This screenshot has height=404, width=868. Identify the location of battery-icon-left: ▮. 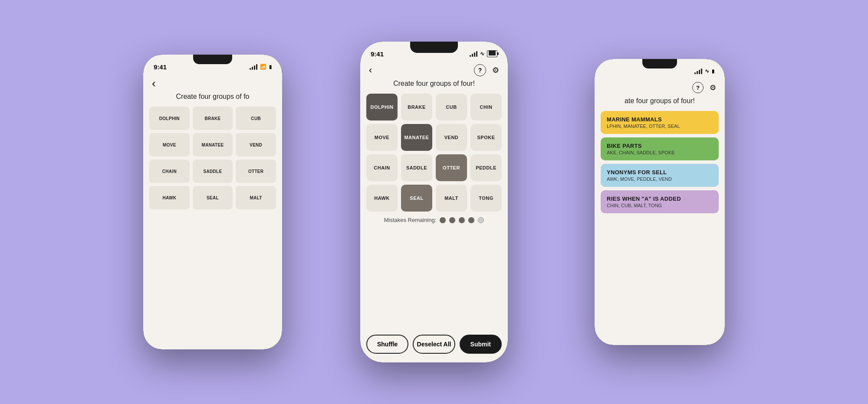
(270, 67).